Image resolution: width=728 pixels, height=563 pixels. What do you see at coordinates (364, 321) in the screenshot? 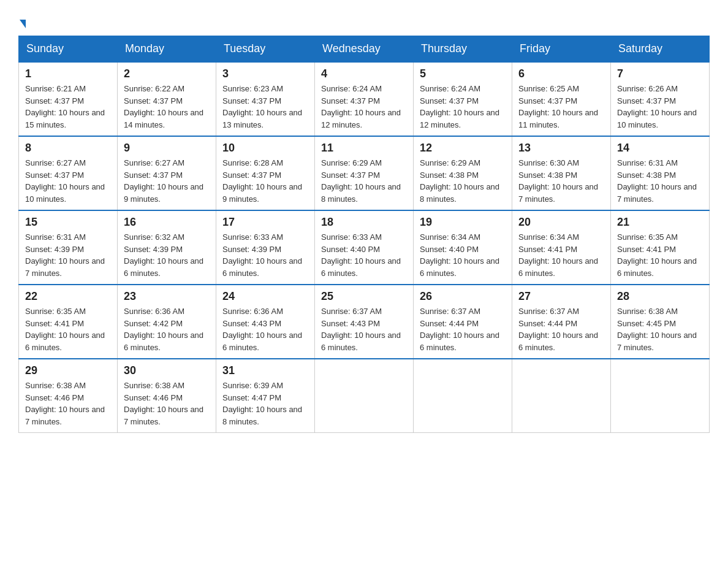
I see `calendar-cell: 25Sunrise: 6:37 AMSunset: 4:43 PMDayligh…` at bounding box center [364, 321].